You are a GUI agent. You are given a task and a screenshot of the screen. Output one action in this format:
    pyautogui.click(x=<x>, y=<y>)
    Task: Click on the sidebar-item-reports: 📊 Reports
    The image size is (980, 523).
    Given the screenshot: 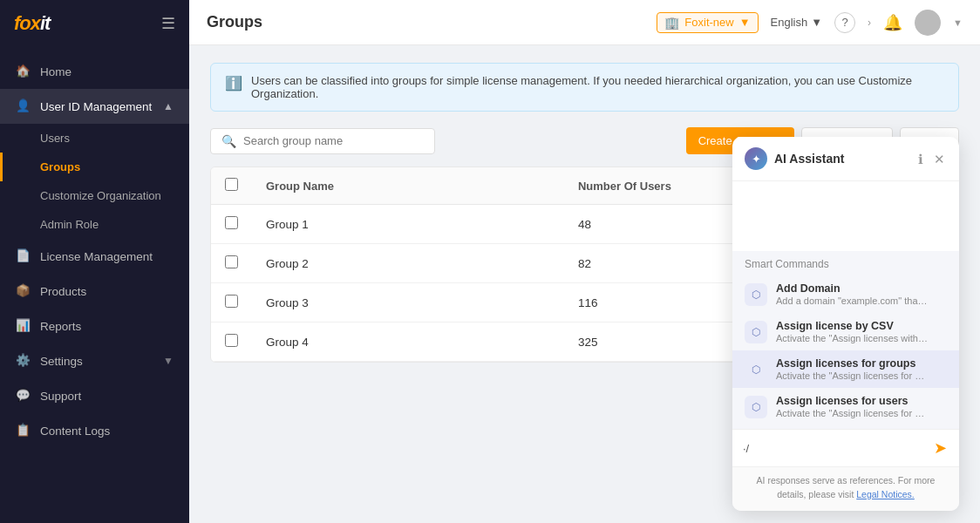 What is the action you would take?
    pyautogui.click(x=94, y=326)
    